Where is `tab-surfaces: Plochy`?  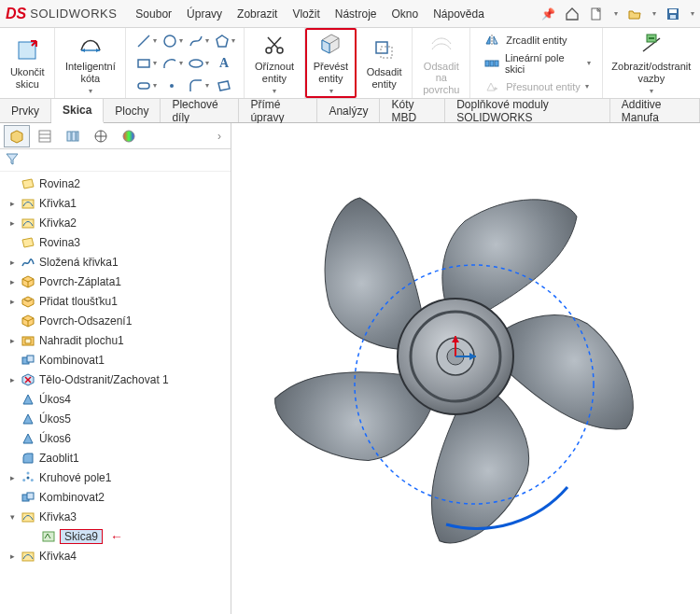
tab-surfaces: Plochy is located at coordinates (133, 110).